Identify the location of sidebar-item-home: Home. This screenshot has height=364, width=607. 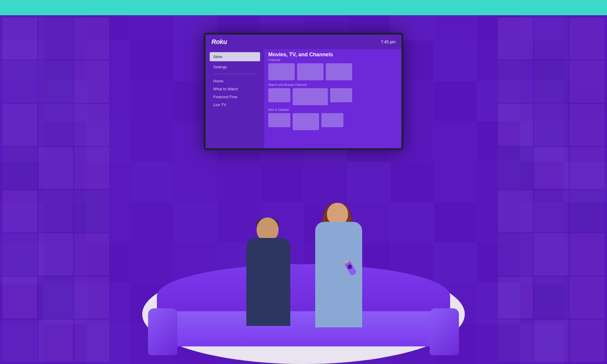
(235, 81).